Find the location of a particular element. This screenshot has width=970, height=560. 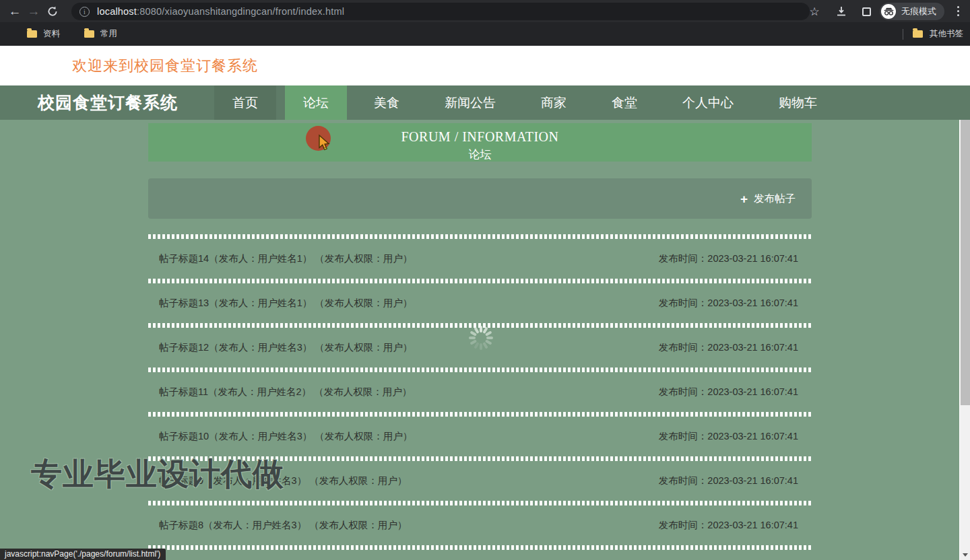

scrollbar-thumb is located at coordinates (965, 262).